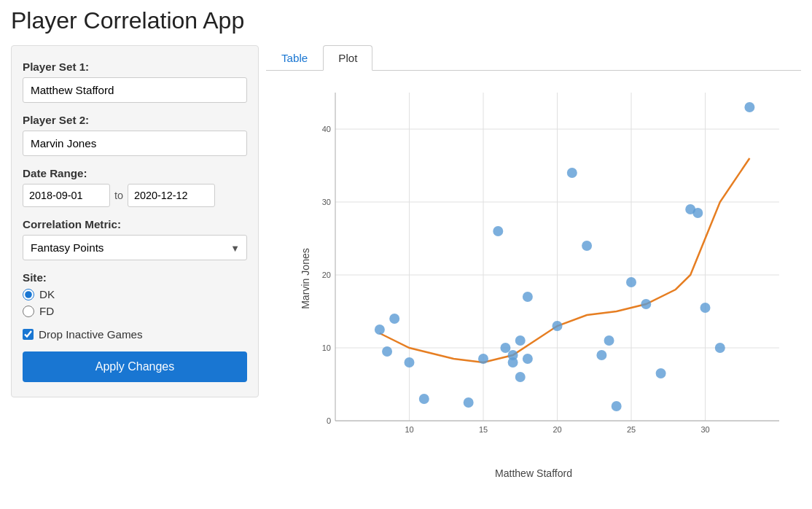 Image resolution: width=812 pixels, height=509 pixels. What do you see at coordinates (47, 311) in the screenshot?
I see `site-fd-label: FD` at bounding box center [47, 311].